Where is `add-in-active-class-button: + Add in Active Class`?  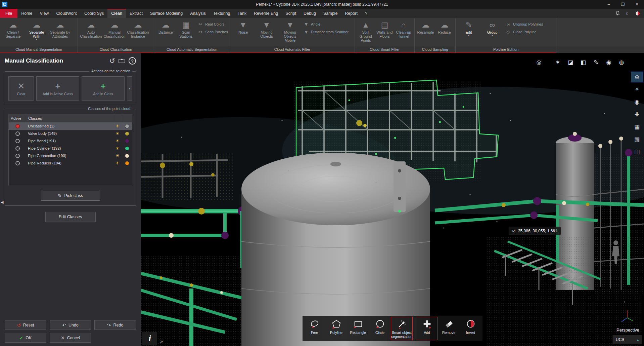 add-in-active-class-button: + Add in Active Class is located at coordinates (58, 88).